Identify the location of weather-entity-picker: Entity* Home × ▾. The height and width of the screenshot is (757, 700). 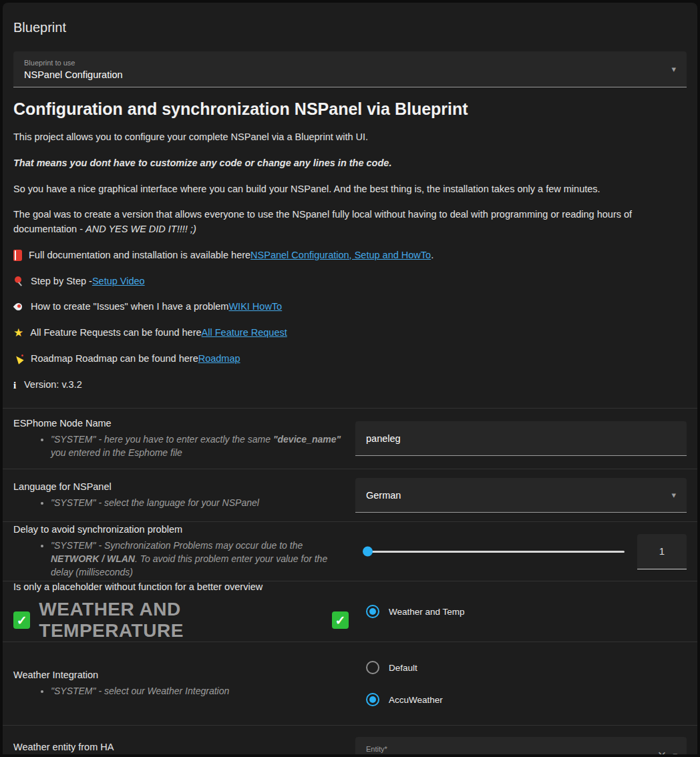
(521, 746).